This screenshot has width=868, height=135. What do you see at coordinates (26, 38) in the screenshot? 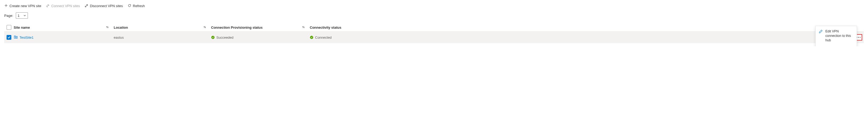
I see `site-name-link: TestSite1` at bounding box center [26, 38].